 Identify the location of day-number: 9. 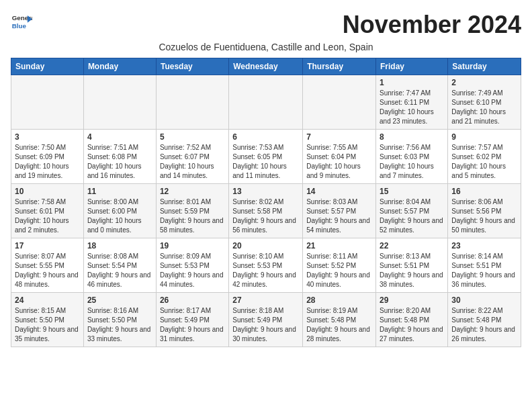
(484, 137).